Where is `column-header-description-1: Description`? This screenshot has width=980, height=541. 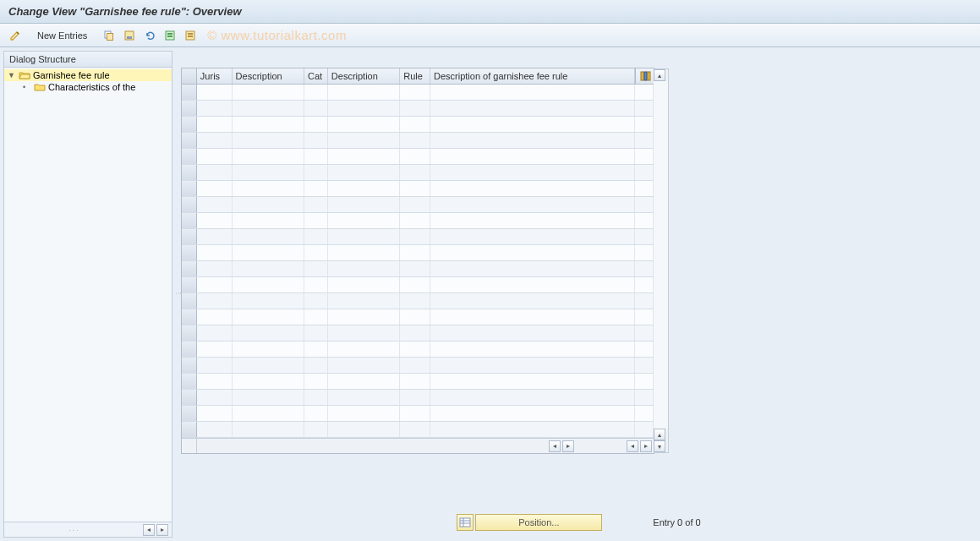 column-header-description-1: Description is located at coordinates (269, 76).